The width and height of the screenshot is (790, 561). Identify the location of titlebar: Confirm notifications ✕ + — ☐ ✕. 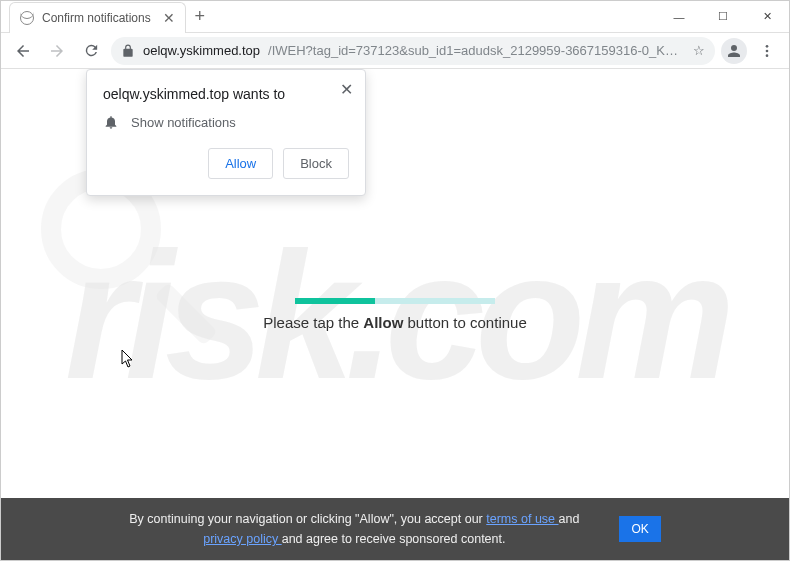
(395, 17).